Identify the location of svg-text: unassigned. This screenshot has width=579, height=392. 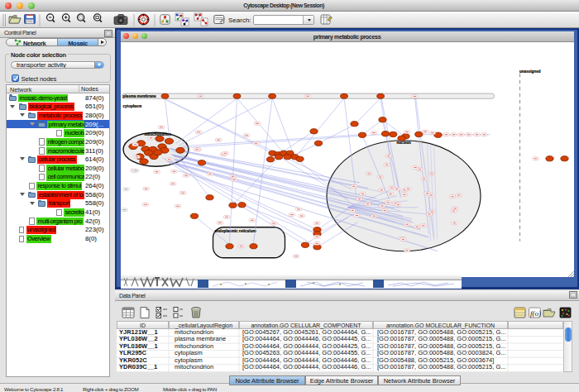
(530, 71).